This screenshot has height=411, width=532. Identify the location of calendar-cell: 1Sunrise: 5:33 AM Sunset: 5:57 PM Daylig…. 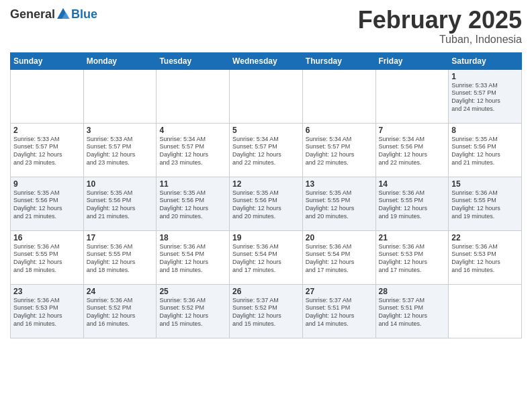
(485, 96).